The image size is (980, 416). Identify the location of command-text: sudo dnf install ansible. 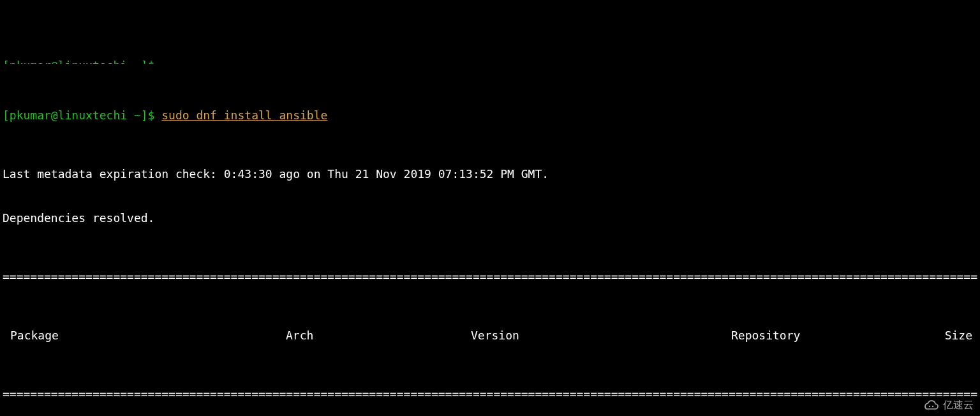
(244, 115).